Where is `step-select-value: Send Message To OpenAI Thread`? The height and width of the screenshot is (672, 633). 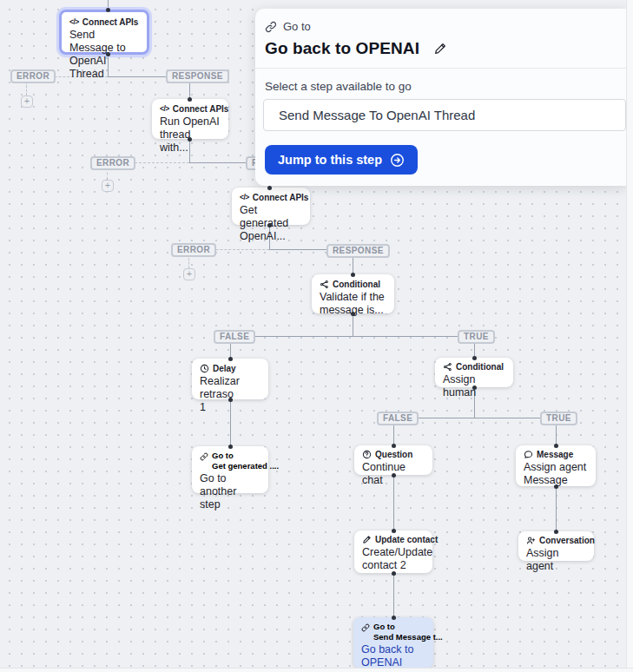 step-select-value: Send Message To OpenAI Thread is located at coordinates (377, 115).